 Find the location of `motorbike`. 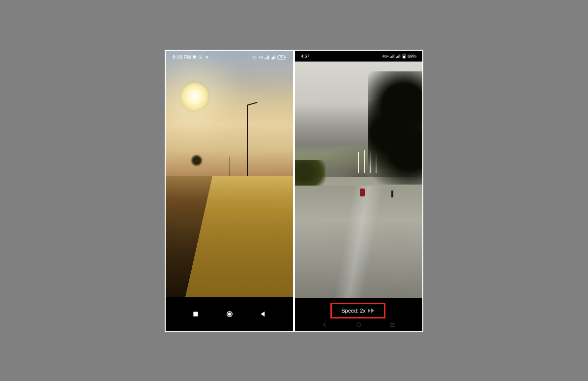

motorbike is located at coordinates (362, 192).